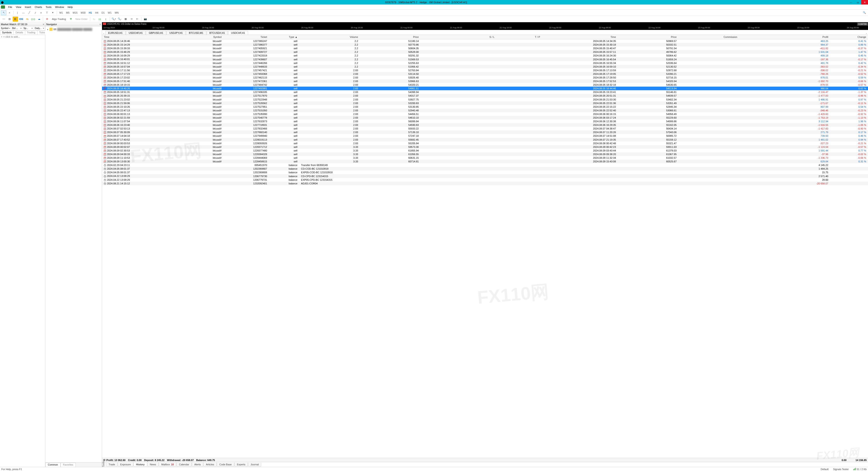 This screenshot has width=868, height=471. What do you see at coordinates (485, 118) in the screenshot?
I see `table-row: ✕2024.08.06 02:21:59btcusd#1227540778sel…` at bounding box center [485, 118].